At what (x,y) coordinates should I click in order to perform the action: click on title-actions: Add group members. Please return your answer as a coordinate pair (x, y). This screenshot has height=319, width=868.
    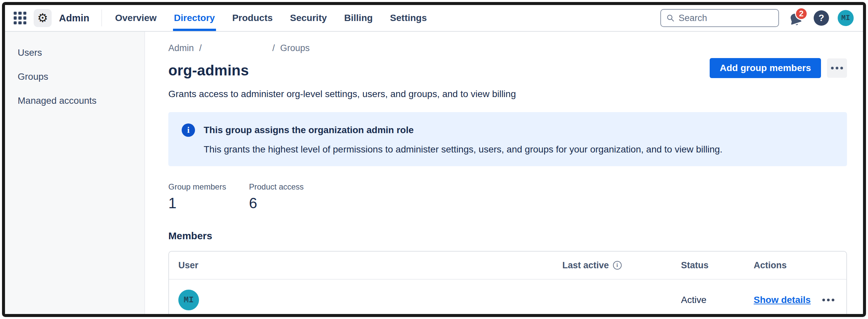
    Looking at the image, I should click on (778, 68).